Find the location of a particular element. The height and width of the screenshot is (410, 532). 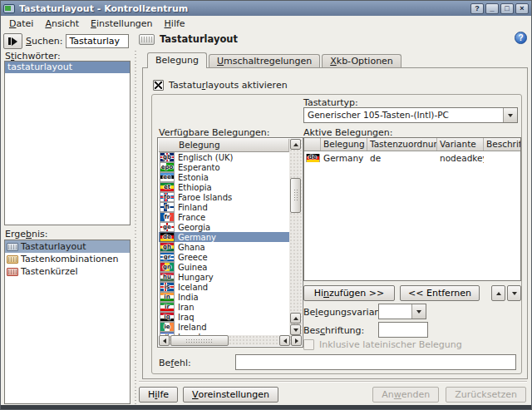

maximize-button: □ is located at coordinates (507, 8).